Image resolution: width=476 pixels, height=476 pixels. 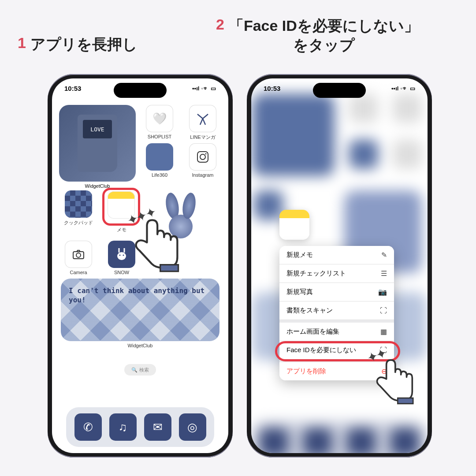 What do you see at coordinates (97, 143) in the screenshot?
I see `gameboy-icon` at bounding box center [97, 143].